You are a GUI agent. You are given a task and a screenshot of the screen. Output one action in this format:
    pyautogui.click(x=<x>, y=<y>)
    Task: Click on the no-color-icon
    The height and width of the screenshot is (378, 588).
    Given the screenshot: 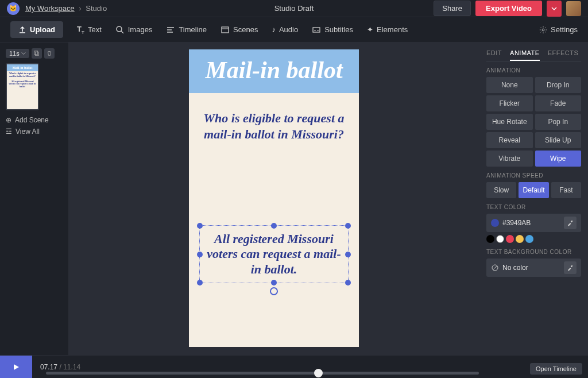 What is the action you would take?
    pyautogui.click(x=495, y=268)
    